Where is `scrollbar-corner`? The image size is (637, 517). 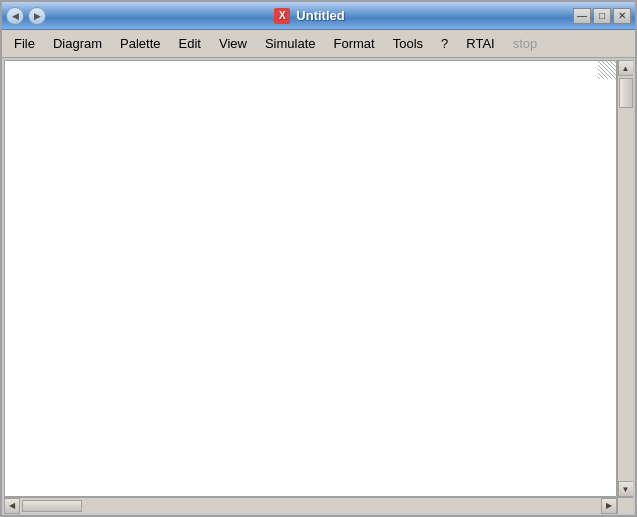
scrollbar-corner is located at coordinates (625, 506).